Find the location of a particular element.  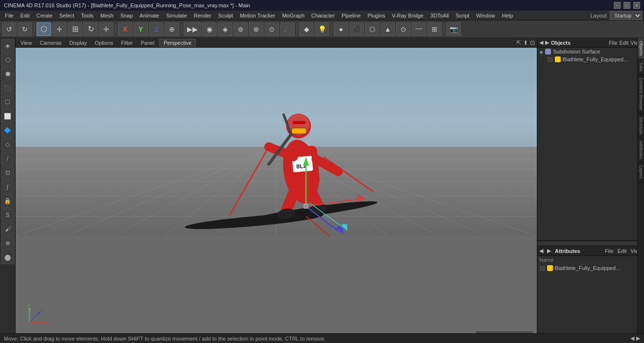

attrs-scroll-left: ◀ is located at coordinates (541, 251).